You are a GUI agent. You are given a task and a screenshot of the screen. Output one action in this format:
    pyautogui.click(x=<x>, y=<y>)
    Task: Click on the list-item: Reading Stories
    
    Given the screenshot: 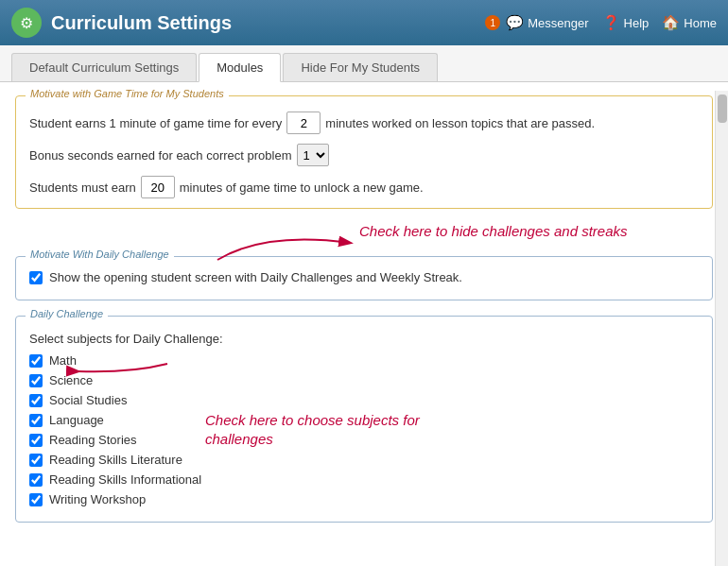 What is the action you would take?
    pyautogui.click(x=364, y=440)
    